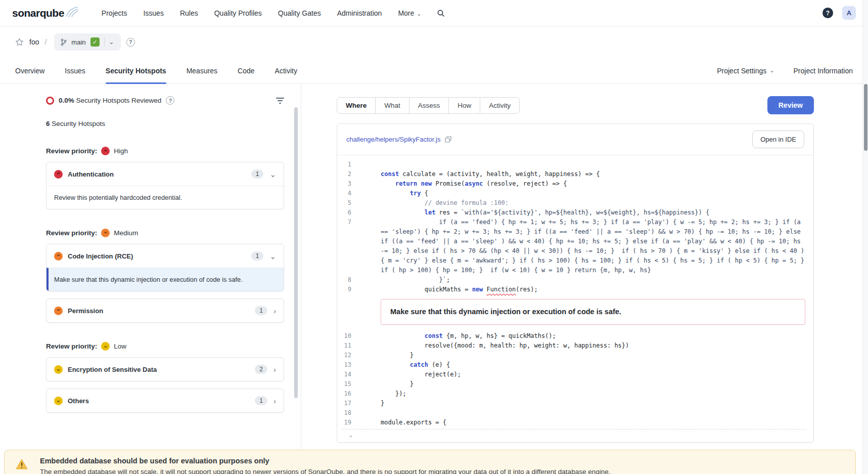  What do you see at coordinates (78, 401) in the screenshot?
I see `category-name: Others` at bounding box center [78, 401].